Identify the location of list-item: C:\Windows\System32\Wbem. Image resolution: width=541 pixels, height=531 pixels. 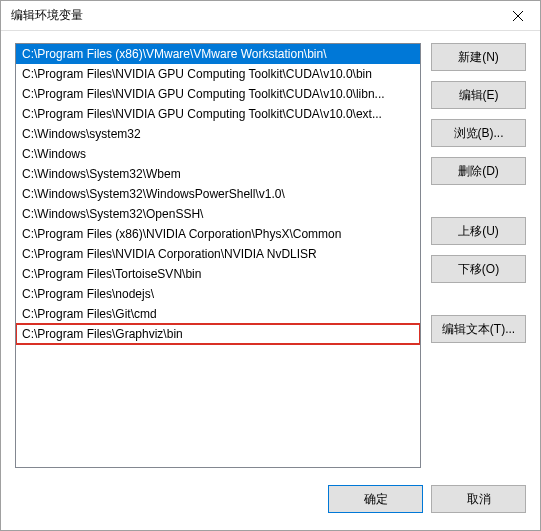
(218, 174).